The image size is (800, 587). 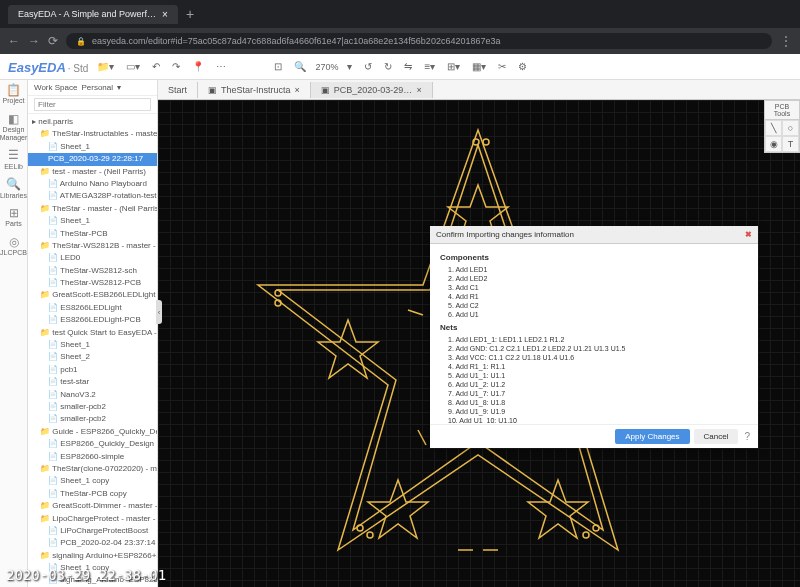 What do you see at coordinates (176, 66) in the screenshot?
I see `redo-icon: ↷` at bounding box center [176, 66].